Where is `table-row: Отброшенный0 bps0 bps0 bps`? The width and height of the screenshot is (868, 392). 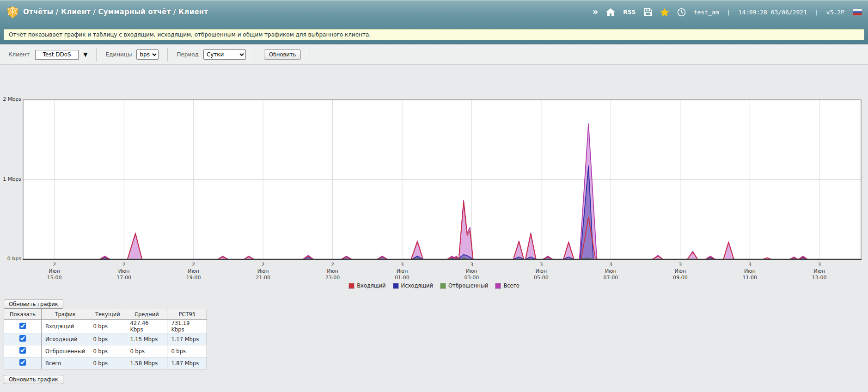
table-row: Отброшенный0 bps0 bps0 bps is located at coordinates (105, 351).